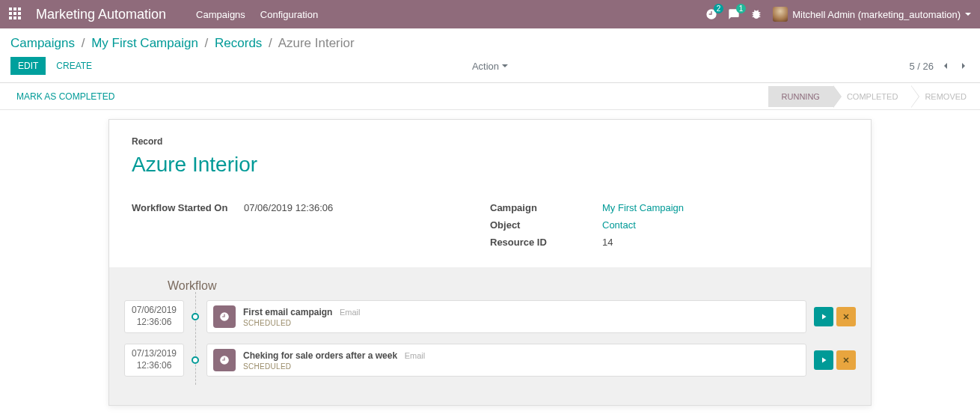 The height and width of the screenshot is (420, 980). What do you see at coordinates (238, 43) in the screenshot?
I see `breadcrumb-records: Records` at bounding box center [238, 43].